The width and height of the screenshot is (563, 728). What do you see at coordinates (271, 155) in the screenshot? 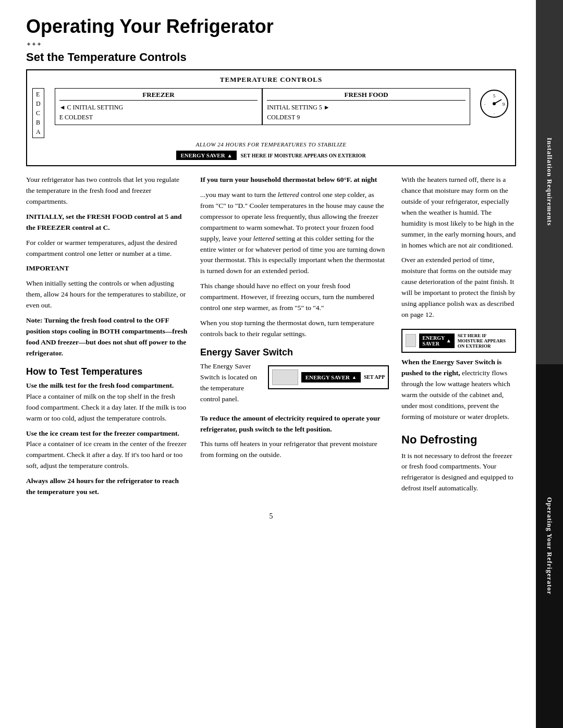
I see `energy-saver-row-box: ENERGY SAVER ▲ SET HERE IF MOISTURE APPE…` at bounding box center [271, 155].